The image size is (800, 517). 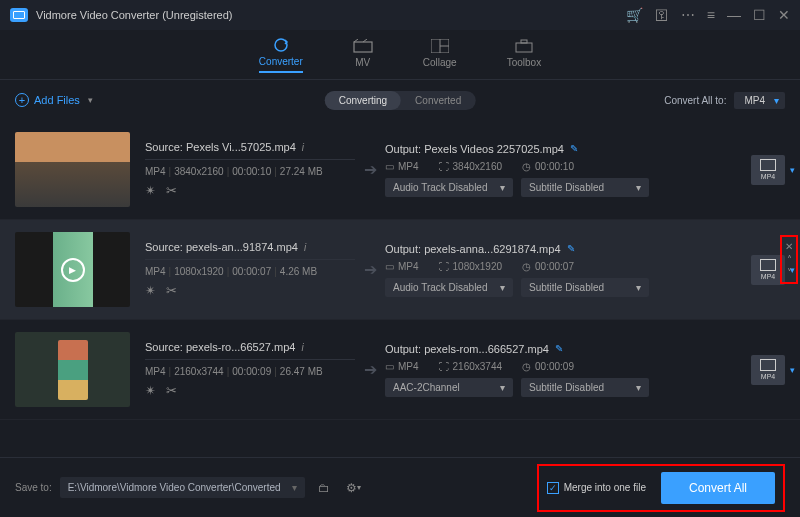 What do you see at coordinates (711, 15) in the screenshot?
I see `menu-icon: ≡` at bounding box center [711, 15].